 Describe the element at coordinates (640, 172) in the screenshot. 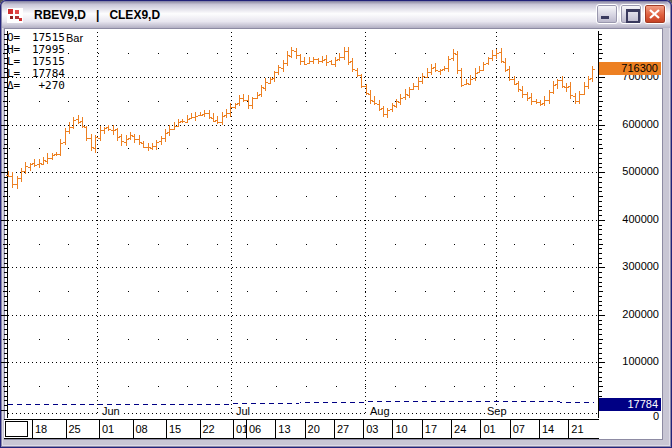

I see `price-axis-label: 500000` at that location.